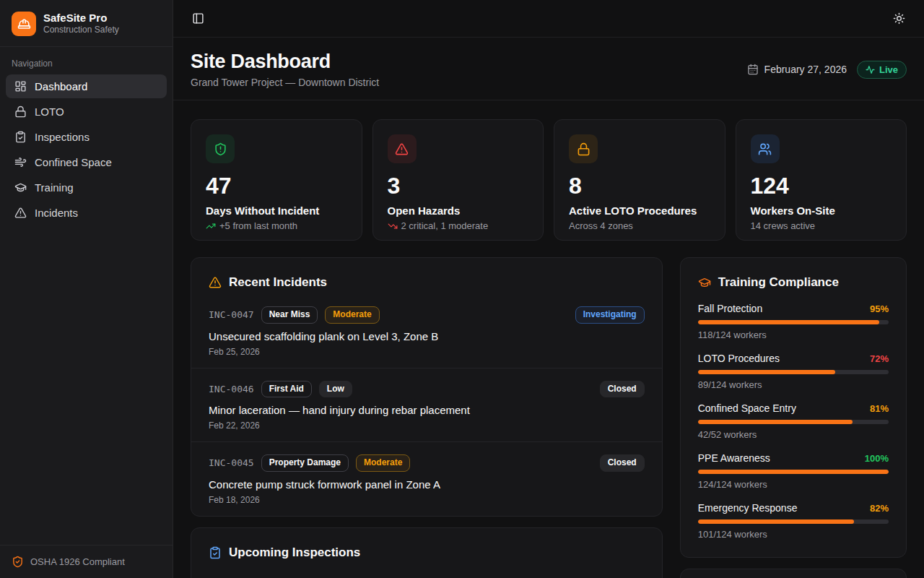  Describe the element at coordinates (62, 137) in the screenshot. I see `sidebar-item-label: Inspections` at that location.